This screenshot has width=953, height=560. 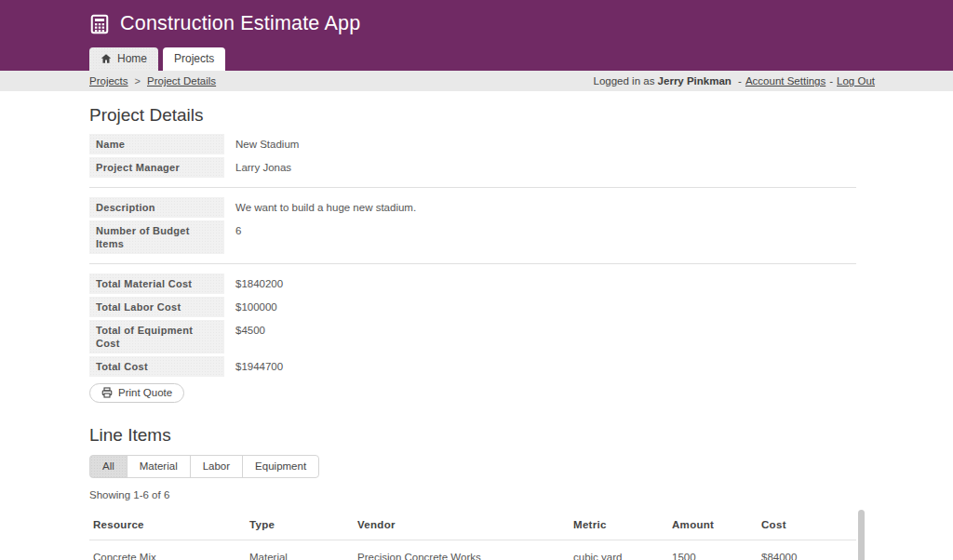 I want to click on field-value: $100000, so click(x=251, y=307).